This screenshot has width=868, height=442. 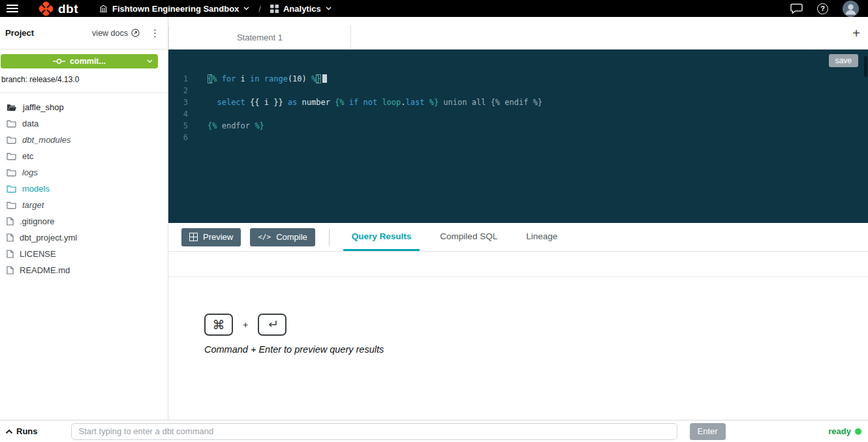 I want to click on top-bar: dbt Fishtown Engineering Sandbox / Analy…, so click(x=434, y=8).